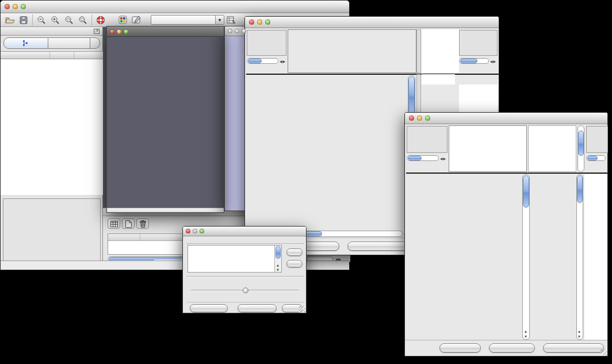  Describe the element at coordinates (25, 55) in the screenshot. I see `col-network` at that location.